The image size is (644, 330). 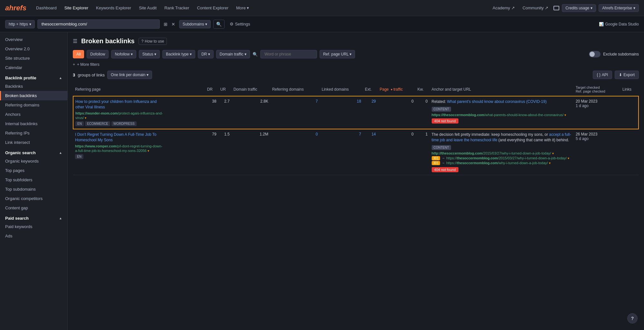 What do you see at coordinates (498, 163) in the screenshot?
I see `redirect-url-2: https://thesoccermomblog.com/why-i-turne…` at bounding box center [498, 163].